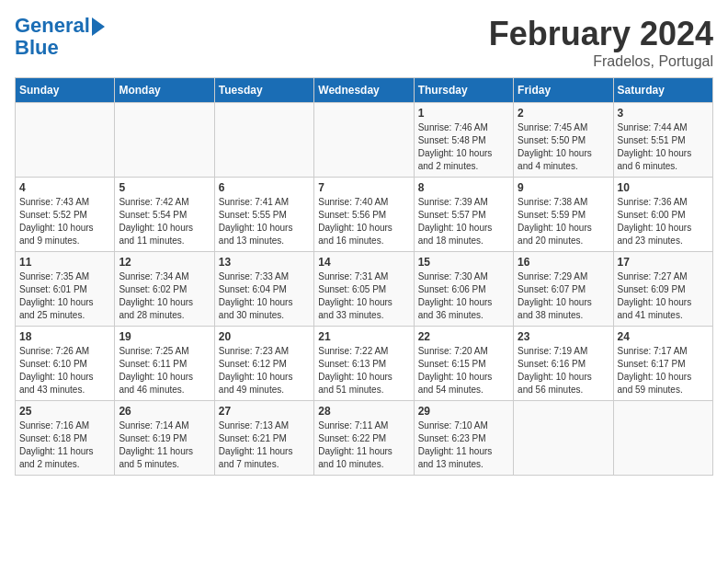  I want to click on calendar-cell: 21Sunrise: 7:22 AM Sunset: 6:13 PM Dayli…, so click(364, 364).